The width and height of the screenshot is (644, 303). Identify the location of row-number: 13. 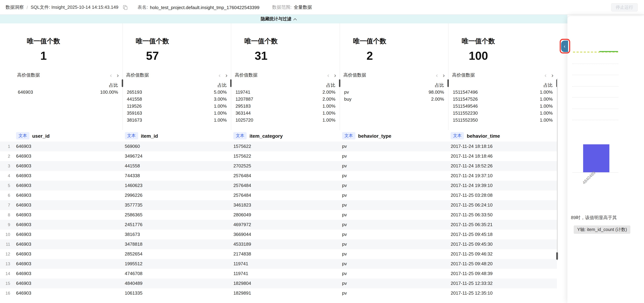
(7, 264).